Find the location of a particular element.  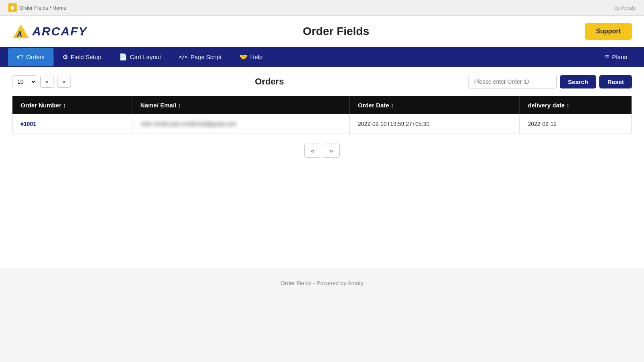

cell-order-number: #1001 is located at coordinates (72, 124).